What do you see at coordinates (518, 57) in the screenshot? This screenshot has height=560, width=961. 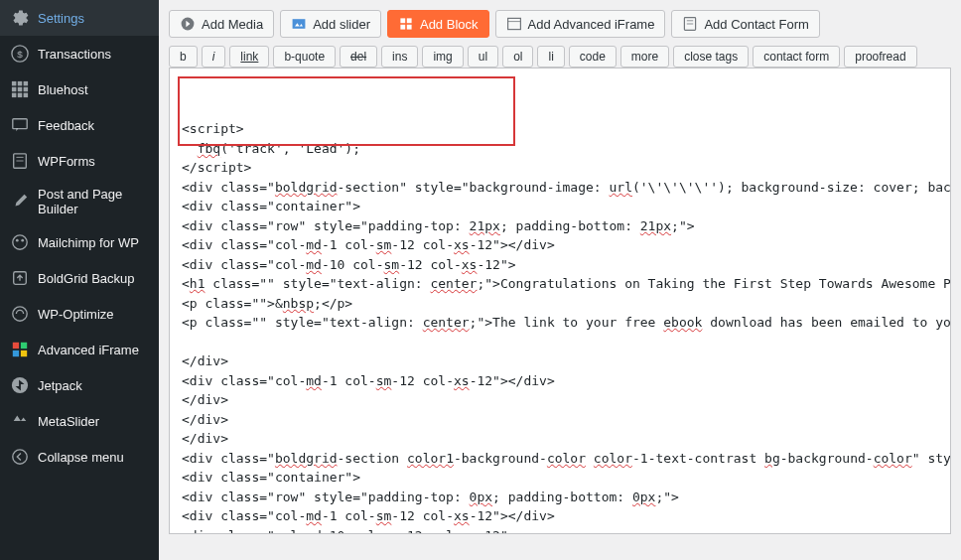 I see `qt-ol: ol` at bounding box center [518, 57].